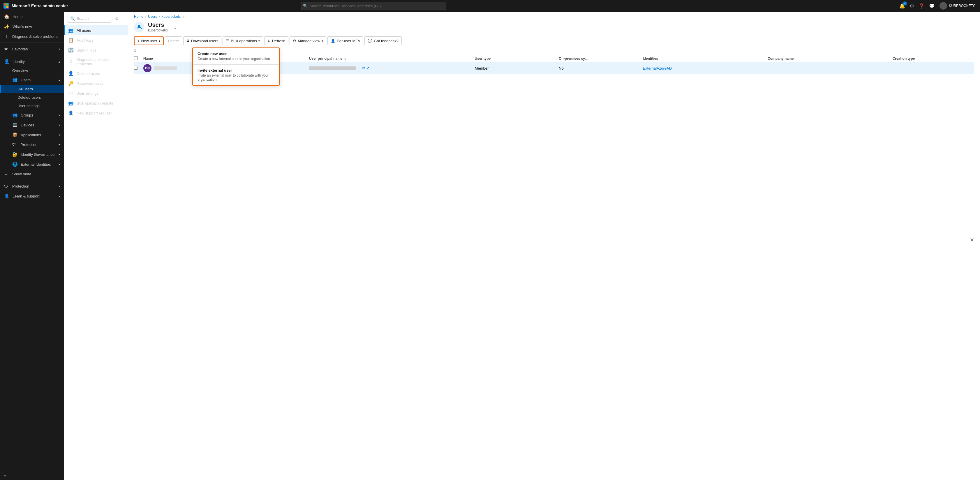  Describe the element at coordinates (173, 41) in the screenshot. I see `delete-button: Delete` at that location.